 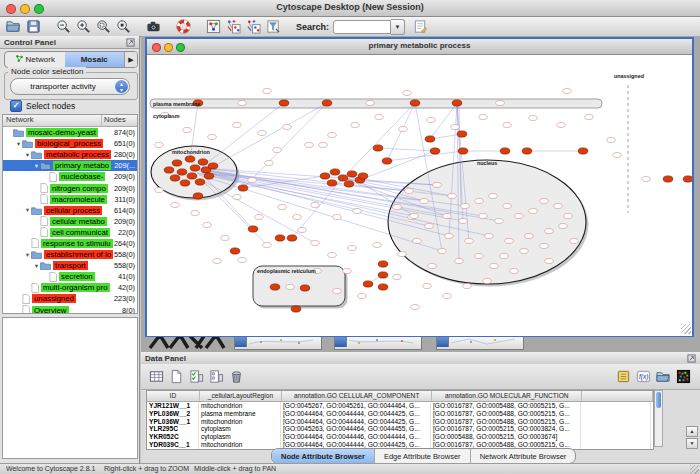 I want to click on save-session-icon, so click(x=33, y=26).